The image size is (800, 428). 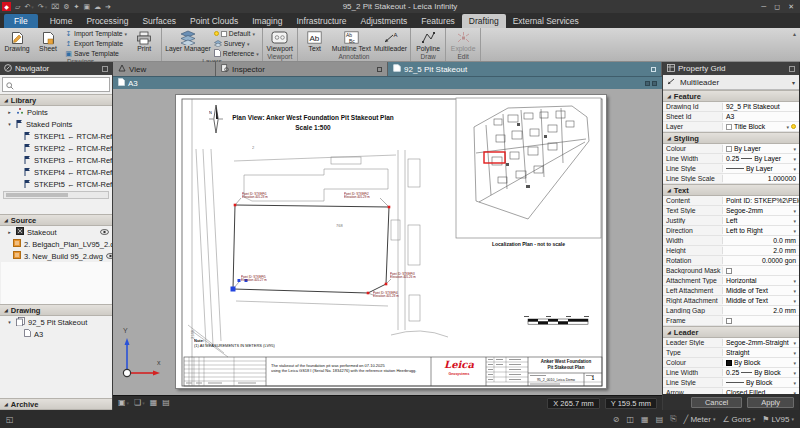 What do you see at coordinates (214, 21) in the screenshot?
I see `tab-point-clouds: Point Clouds` at bounding box center [214, 21].